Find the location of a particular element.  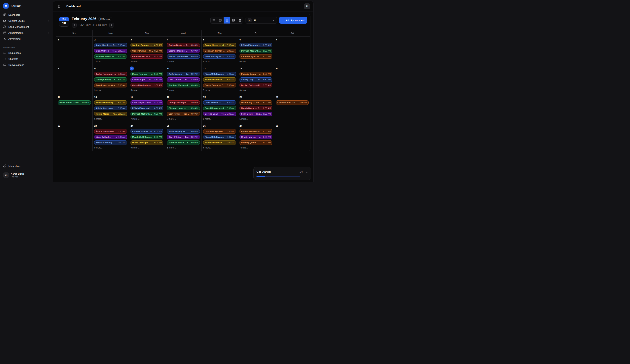

day-cell-27: 27Eoin Power — Ven…8:00 AMOrlaith Murray… is located at coordinates (256, 137).